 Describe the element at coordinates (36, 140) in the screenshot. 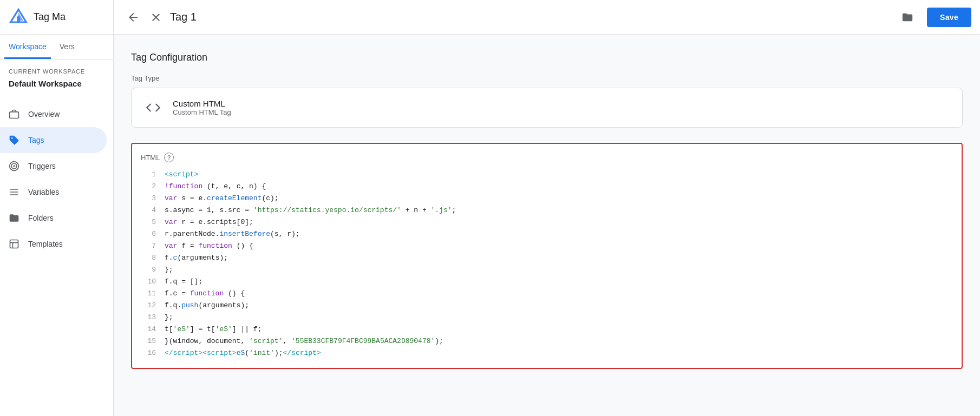

I see `sidebar-item-label-tags: Tags` at that location.